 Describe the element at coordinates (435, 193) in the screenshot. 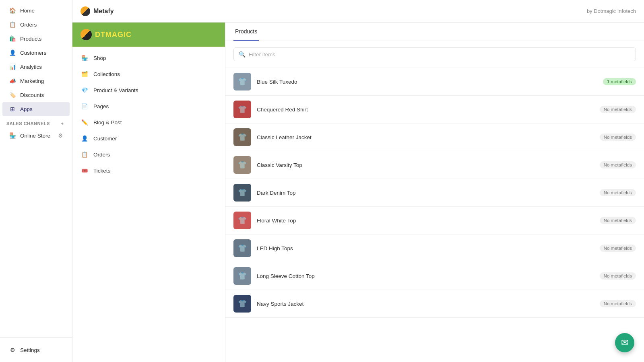

I see `product-row: 👕 Dark Denim Top No metafields` at that location.